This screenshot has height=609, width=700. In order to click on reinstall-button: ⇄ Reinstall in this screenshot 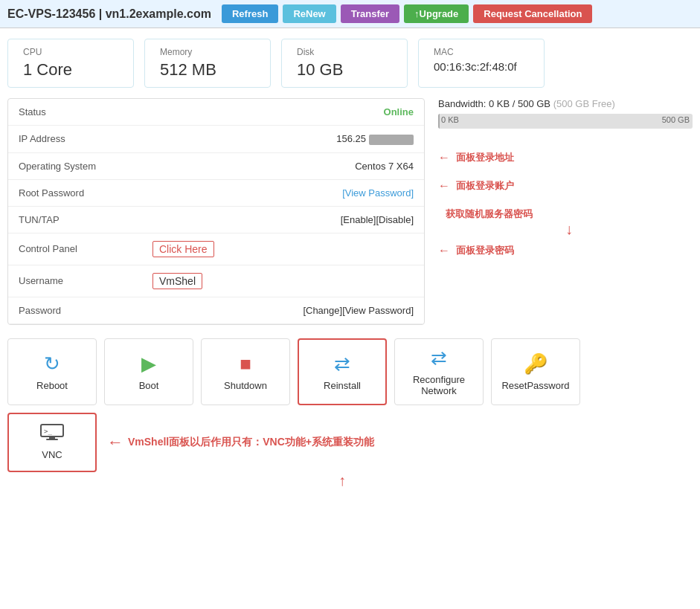, I will do `click(342, 372)`.